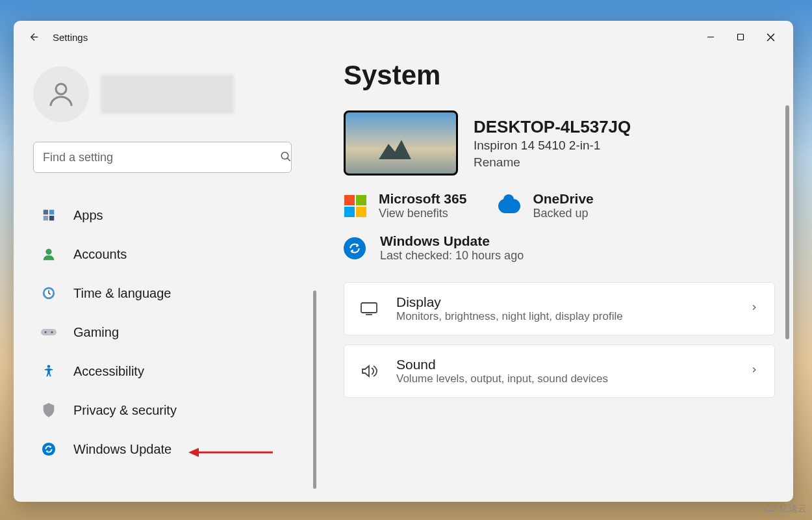 This screenshot has height=520, width=812. I want to click on device-info: DESKTOP-4L537JQ Inspiron 14 5410 2-in-1 …, so click(552, 143).